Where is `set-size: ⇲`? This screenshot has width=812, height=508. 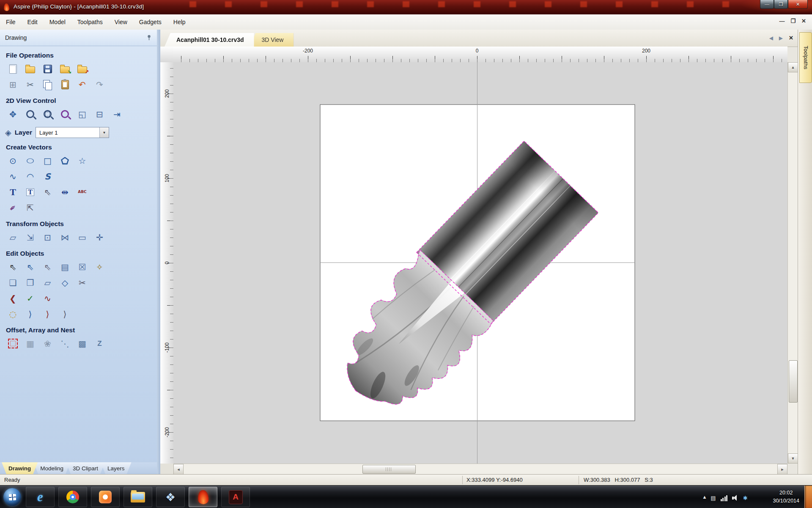 set-size: ⇲ is located at coordinates (30, 237).